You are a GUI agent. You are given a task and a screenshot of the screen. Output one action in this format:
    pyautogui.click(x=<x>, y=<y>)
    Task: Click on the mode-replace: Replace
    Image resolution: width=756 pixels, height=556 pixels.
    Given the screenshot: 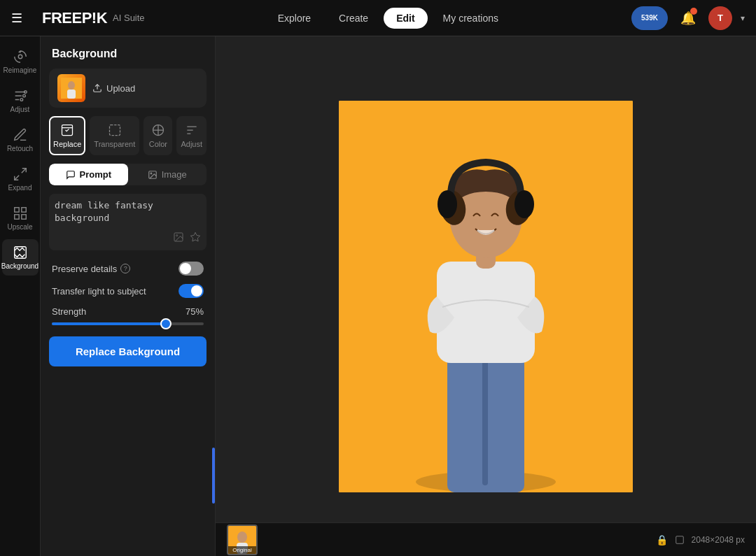 What is the action you would take?
    pyautogui.click(x=67, y=136)
    